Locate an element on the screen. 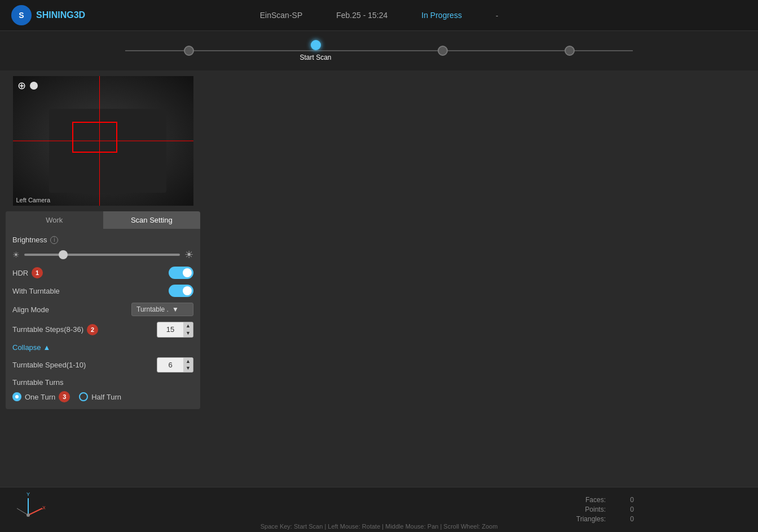 Image resolution: width=758 pixels, height=532 pixels. triangles-label: Triangles: is located at coordinates (586, 519).